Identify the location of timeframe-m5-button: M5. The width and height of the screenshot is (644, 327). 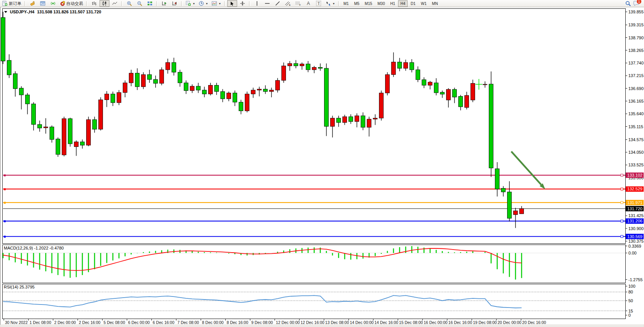
(357, 4).